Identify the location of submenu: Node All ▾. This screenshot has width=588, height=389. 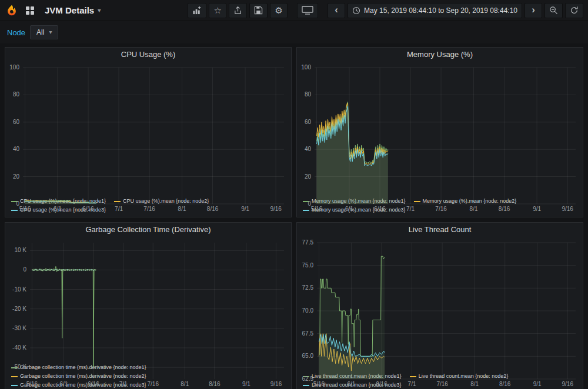
(294, 32).